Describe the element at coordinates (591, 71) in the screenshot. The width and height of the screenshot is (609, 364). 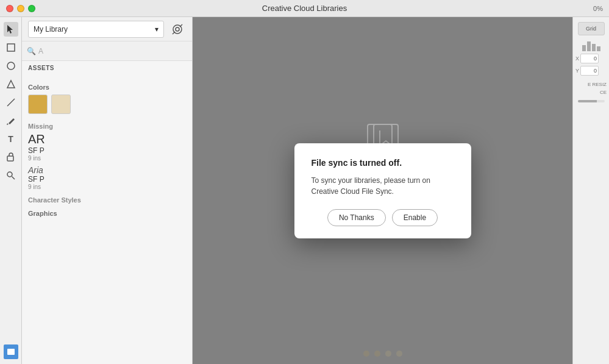
I see `y-coord-row: Y 0` at that location.